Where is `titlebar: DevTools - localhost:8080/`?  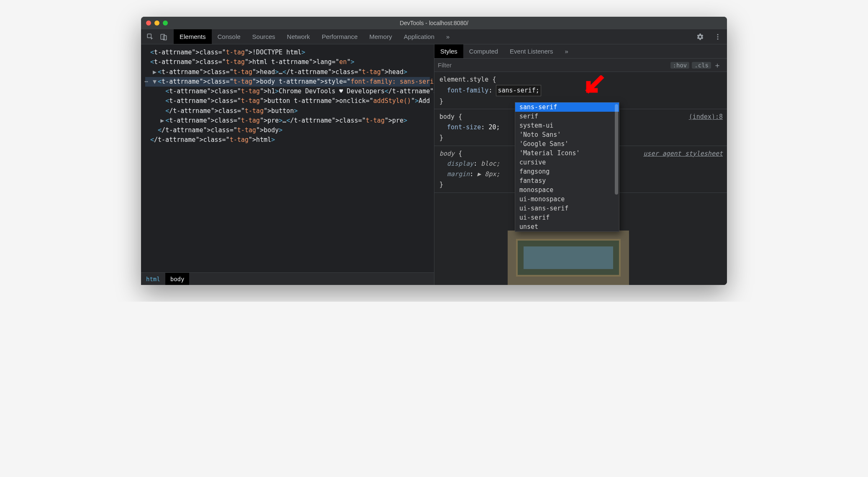
titlebar: DevTools - localhost:8080/ is located at coordinates (434, 23).